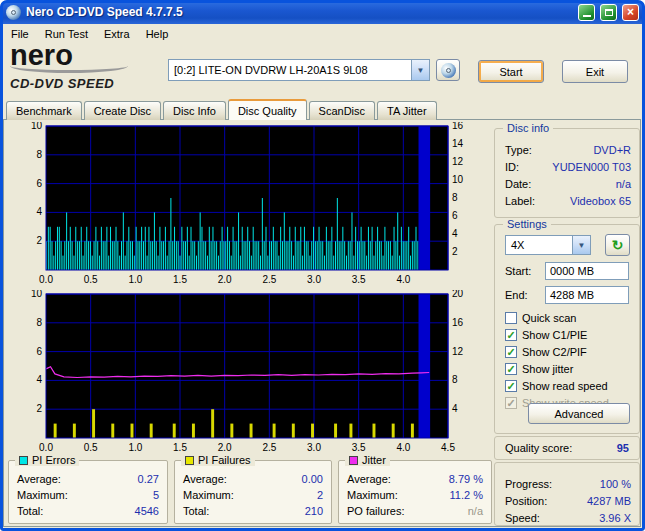  I want to click on label: Speed:, so click(522, 518).